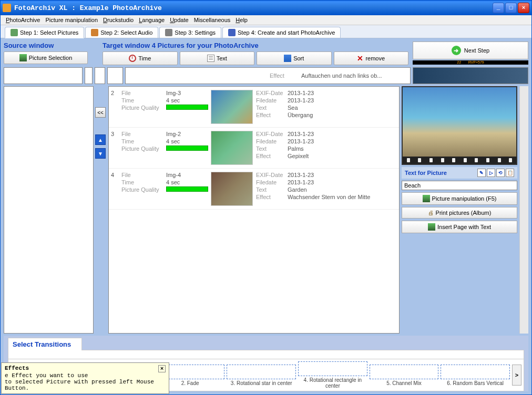 This screenshot has width=532, height=395. What do you see at coordinates (253, 8) in the screenshot?
I see `window-title: FotoArchiv XL : Example PhotoArchive` at bounding box center [253, 8].